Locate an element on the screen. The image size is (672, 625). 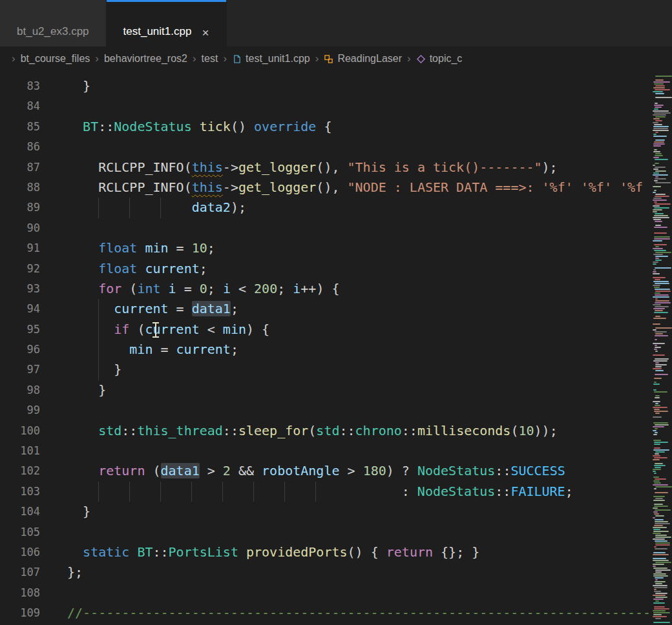
code-text: static BT::PortsList providedPorts() { r… is located at coordinates (359, 553).